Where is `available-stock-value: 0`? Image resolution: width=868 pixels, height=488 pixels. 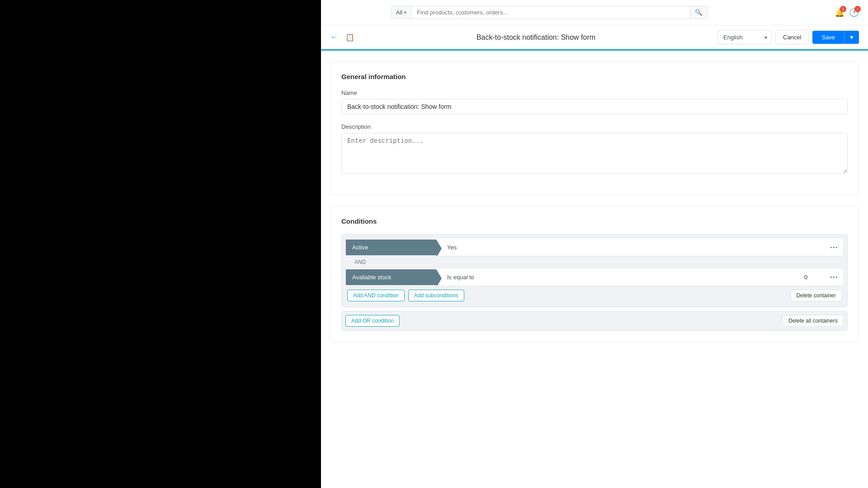 available-stock-value: 0 is located at coordinates (811, 277).